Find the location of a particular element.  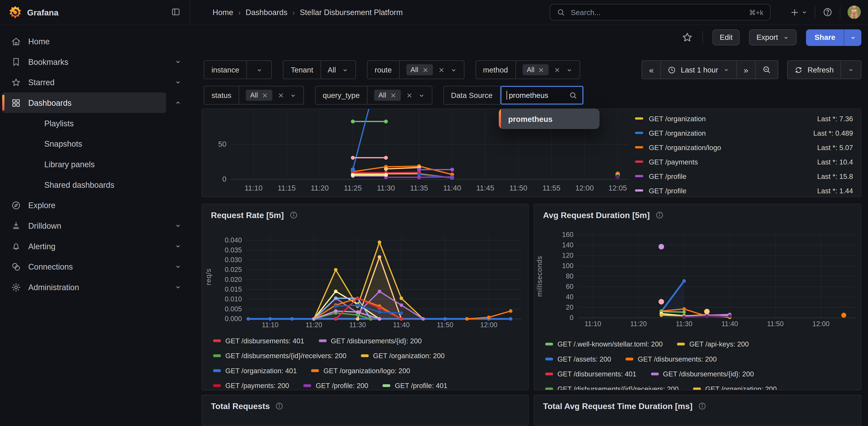

sidebar-item-administration: Administration is located at coordinates (84, 287).